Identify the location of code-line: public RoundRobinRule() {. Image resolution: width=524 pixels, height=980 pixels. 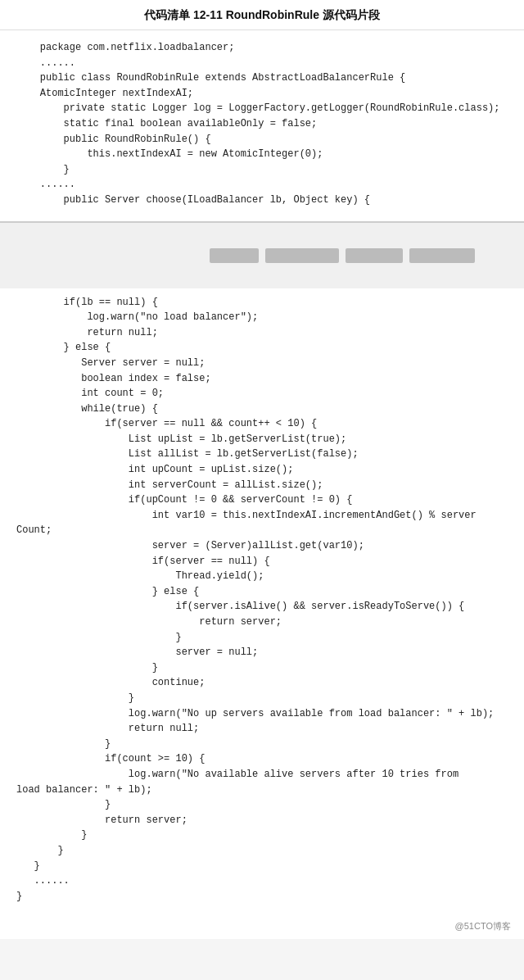
(264, 139).